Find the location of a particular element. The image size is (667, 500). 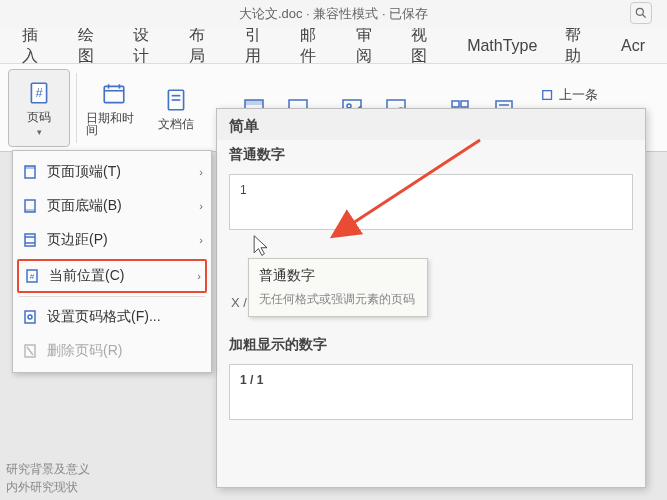

gallery-item-plain-number: 1 is located at coordinates (431, 202).